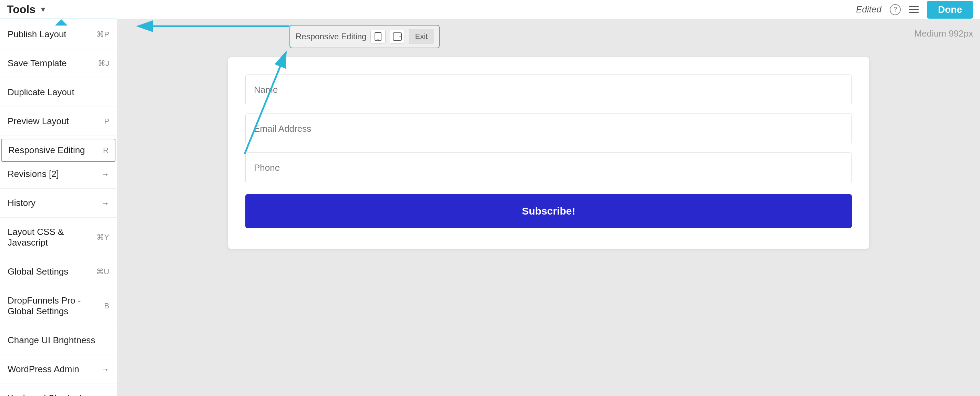 The height and width of the screenshot is (396, 980). What do you see at coordinates (914, 10) in the screenshot?
I see `menu-icon-button` at bounding box center [914, 10].